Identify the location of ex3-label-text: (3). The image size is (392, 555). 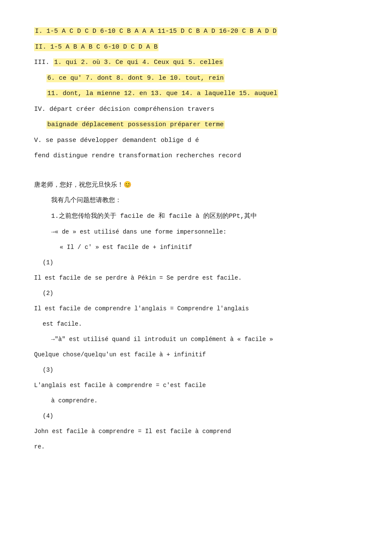
(48, 370).